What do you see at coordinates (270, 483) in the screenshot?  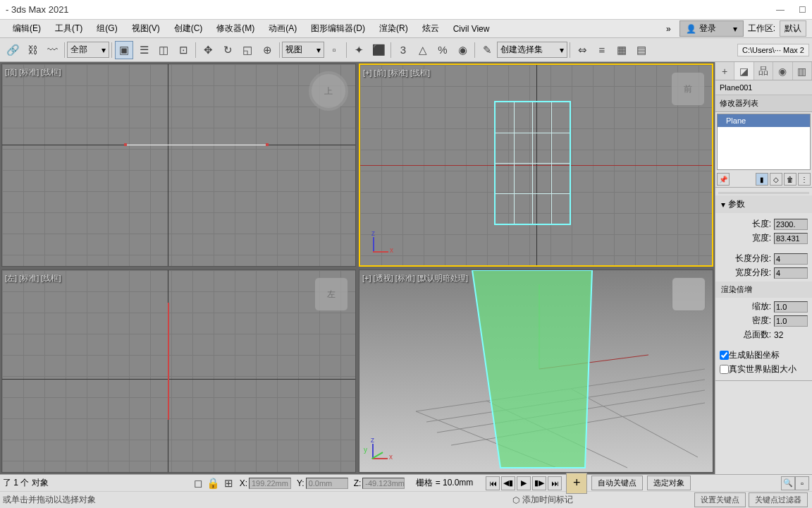 I see `x-coord-input: 199.22mm` at bounding box center [270, 483].